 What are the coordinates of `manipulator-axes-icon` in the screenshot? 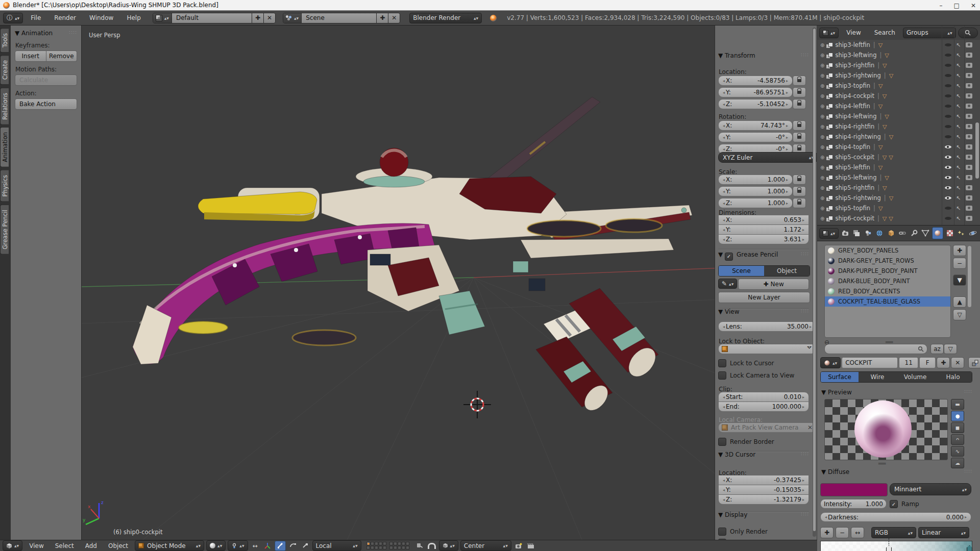 It's located at (267, 546).